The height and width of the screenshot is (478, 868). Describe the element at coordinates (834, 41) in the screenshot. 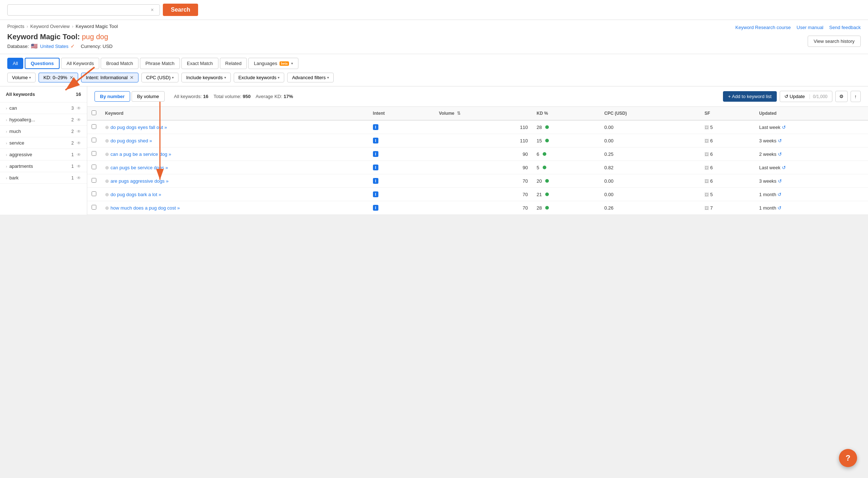

I see `view-history-button: View search history` at that location.